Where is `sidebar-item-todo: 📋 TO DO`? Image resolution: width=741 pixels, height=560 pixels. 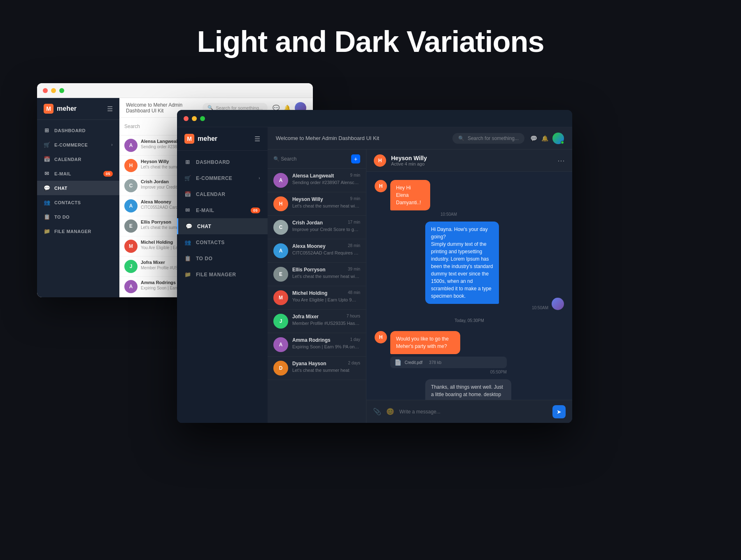
sidebar-item-todo: 📋 TO DO is located at coordinates (78, 217).